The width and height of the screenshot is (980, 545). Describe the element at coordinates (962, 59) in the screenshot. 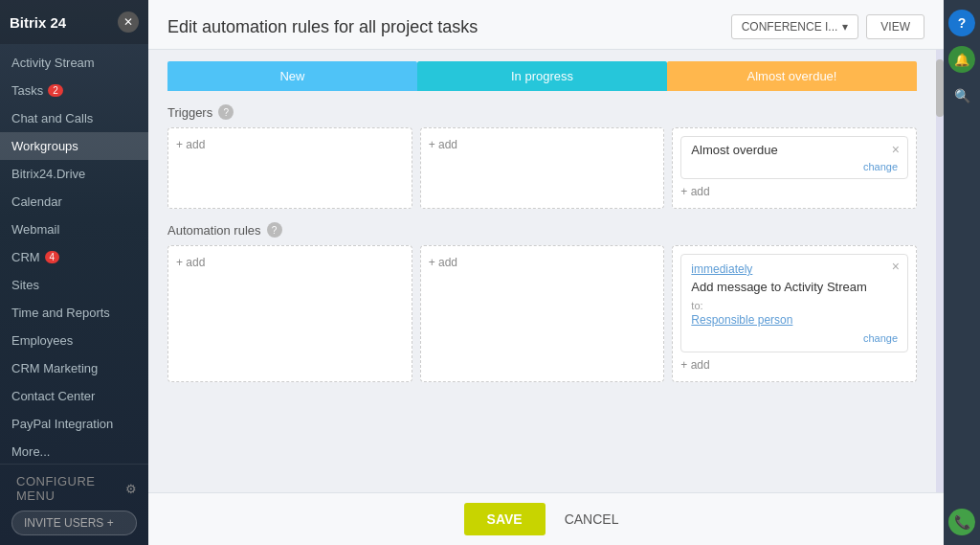

I see `notification-icon: 🔔` at that location.